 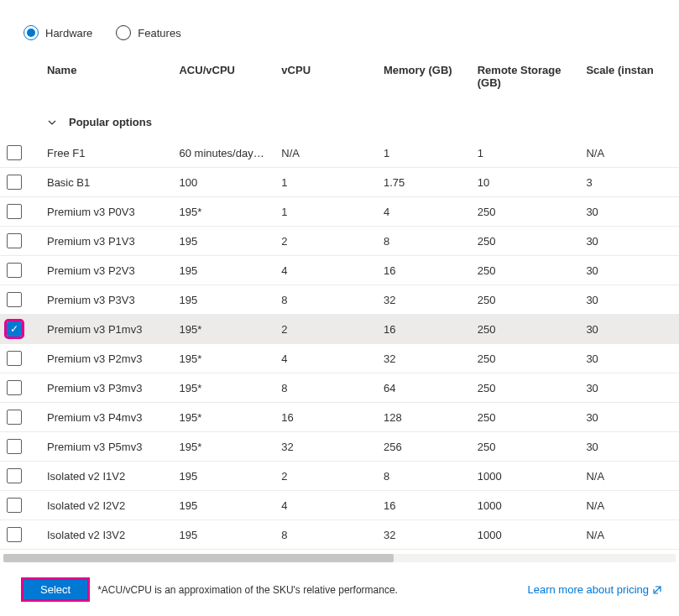 I want to click on cell-name: Isolated v2 I1V2, so click(x=107, y=477).